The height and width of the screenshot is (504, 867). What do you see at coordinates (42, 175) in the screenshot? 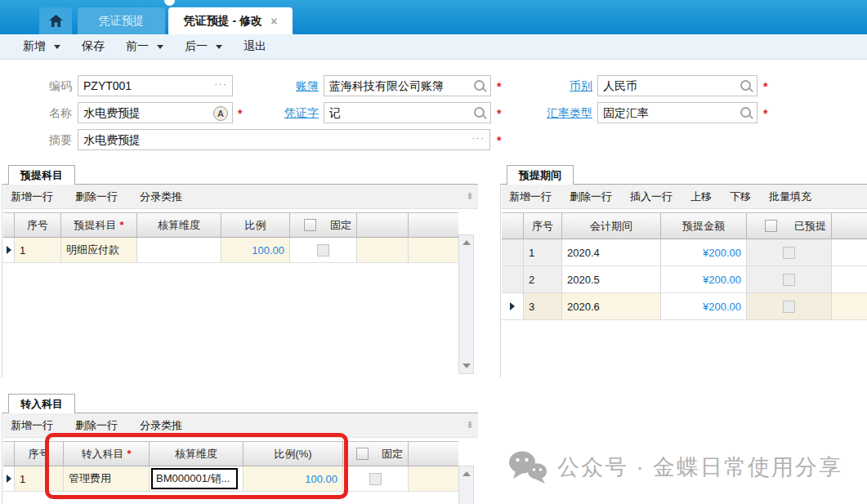
I see `accrual-subjects-tab: 预提科目` at bounding box center [42, 175].